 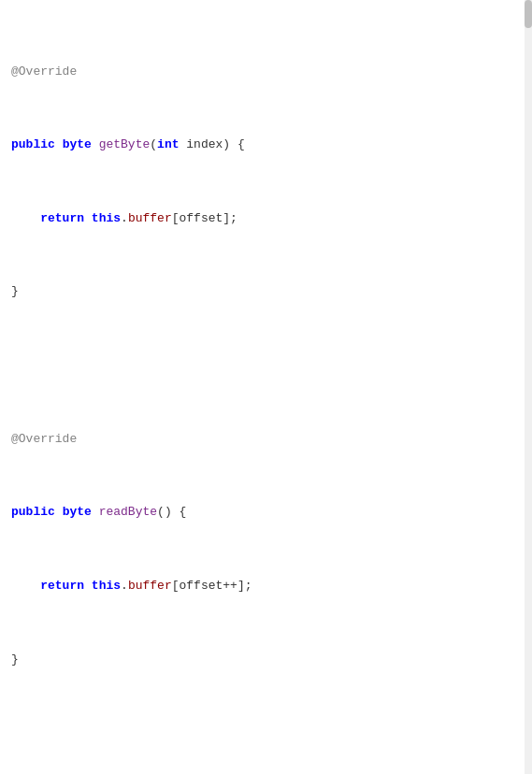 I want to click on scrollbar, so click(x=528, y=387).